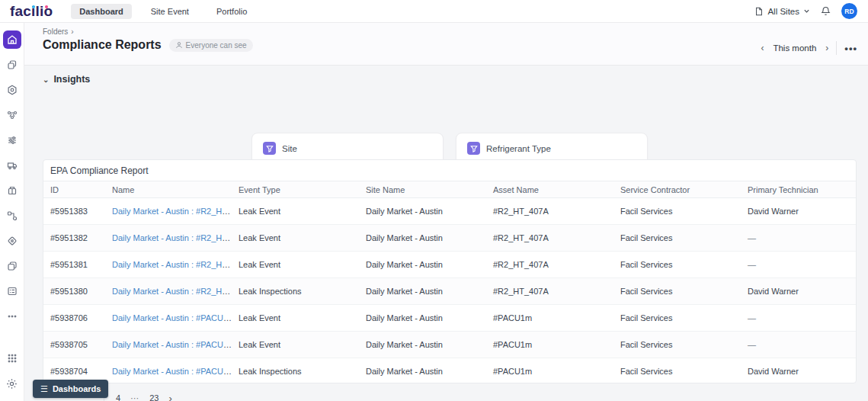 This screenshot has width=868, height=401. I want to click on sidebar-item-spaces, so click(12, 65).